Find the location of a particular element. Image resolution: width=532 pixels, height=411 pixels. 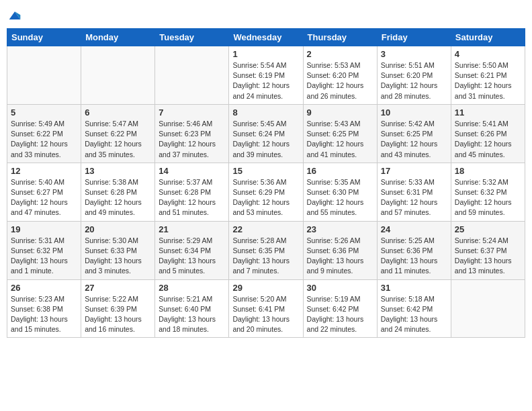

calendar-cell: 12Sunrise: 5:40 AM Sunset: 6:27 PM Dayli… is located at coordinates (44, 192).